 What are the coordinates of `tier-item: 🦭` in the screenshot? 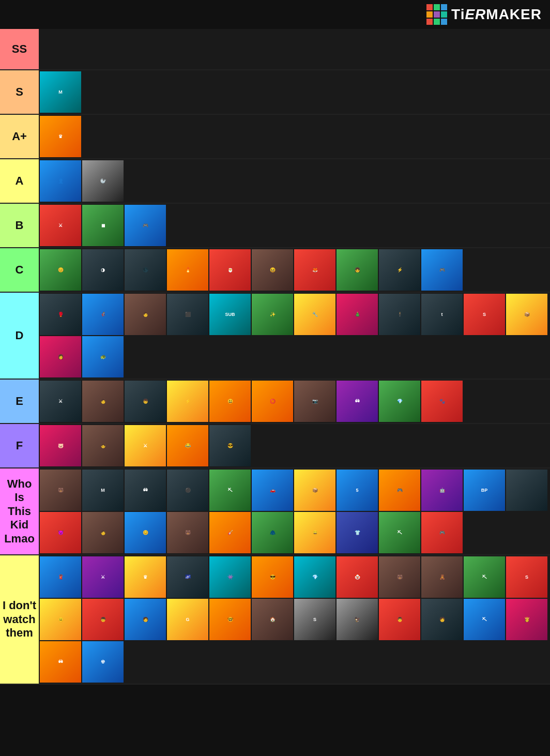 It's located at (103, 181).